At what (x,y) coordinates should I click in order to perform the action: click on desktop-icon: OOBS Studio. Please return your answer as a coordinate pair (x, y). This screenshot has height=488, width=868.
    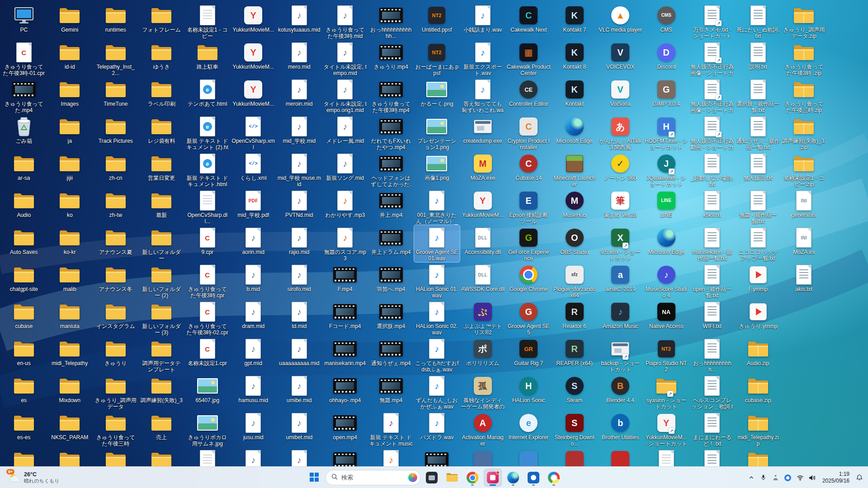
    Looking at the image, I should click on (575, 244).